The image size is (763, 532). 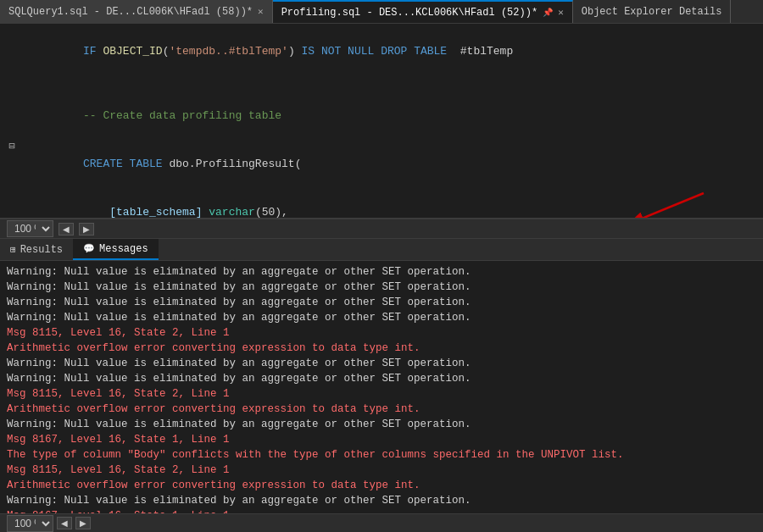 What do you see at coordinates (66, 229) in the screenshot?
I see `scroll-left-btn: ◀` at bounding box center [66, 229].